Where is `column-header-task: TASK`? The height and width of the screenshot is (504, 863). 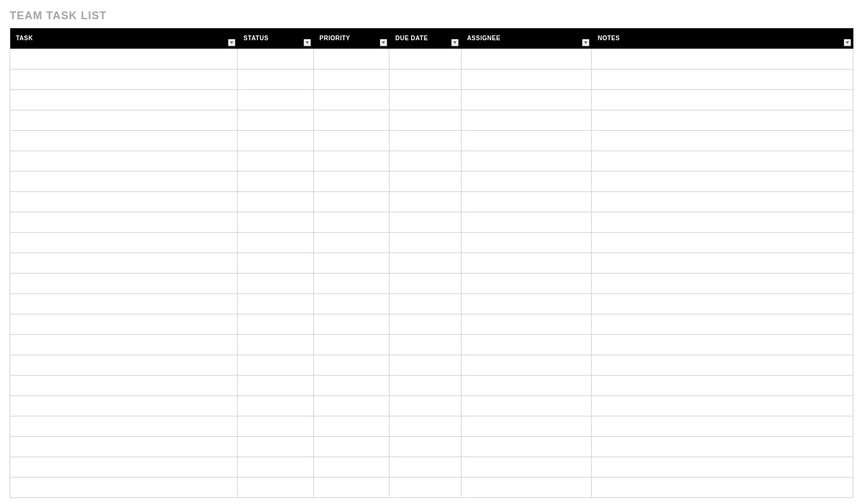 column-header-task: TASK is located at coordinates (124, 38).